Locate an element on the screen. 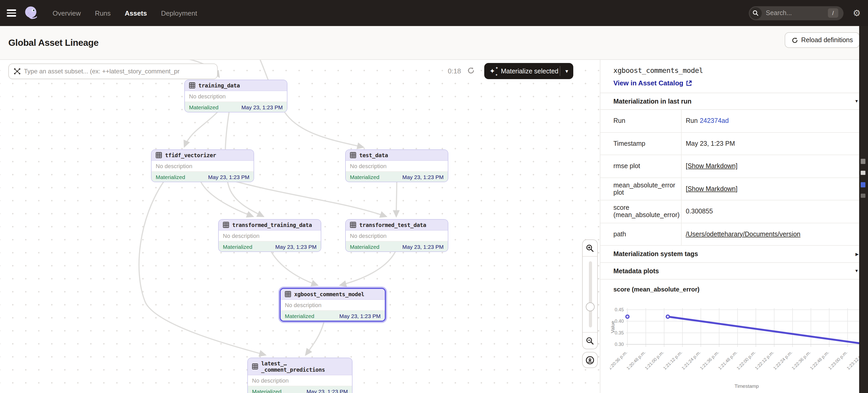 Image resolution: width=868 pixels, height=393 pixels. svg-text: 1:23:00 p.m. is located at coordinates (838, 360).